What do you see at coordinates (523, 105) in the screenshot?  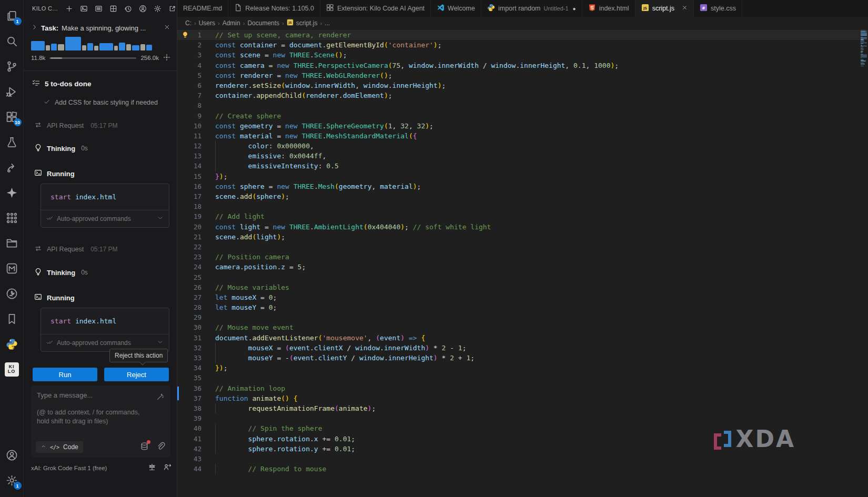 I see `code-line: 8` at bounding box center [523, 105].